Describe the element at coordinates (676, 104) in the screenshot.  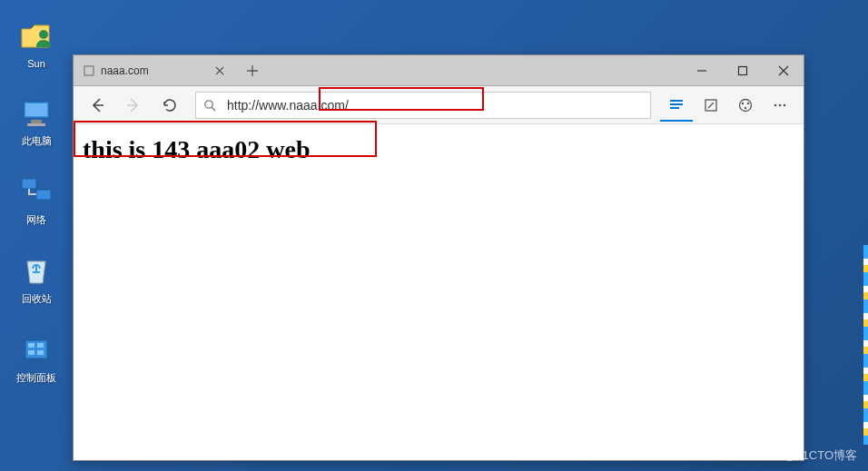
I see `reading-list-icon` at that location.